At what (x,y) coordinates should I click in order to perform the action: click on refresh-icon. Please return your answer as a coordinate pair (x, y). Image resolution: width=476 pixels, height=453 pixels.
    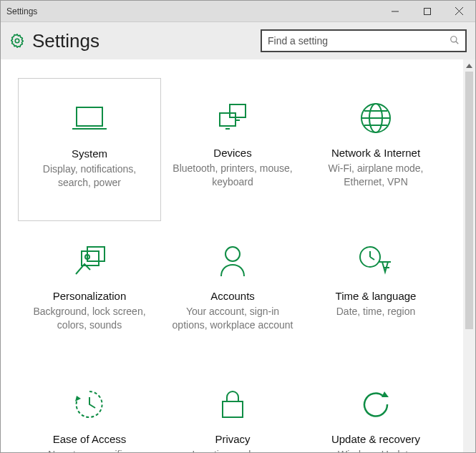
    Looking at the image, I should click on (376, 404).